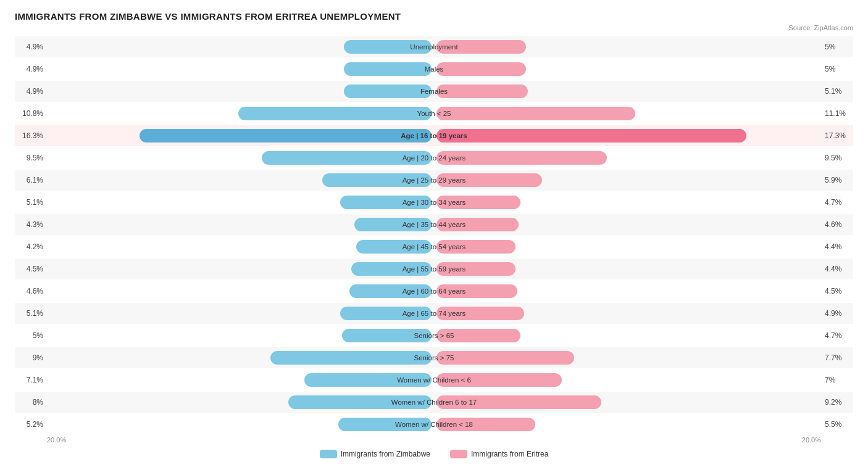 The height and width of the screenshot is (467, 868). I want to click on chart-row: 4.2% Age | 45 to 54 years 4.4%, so click(434, 247).